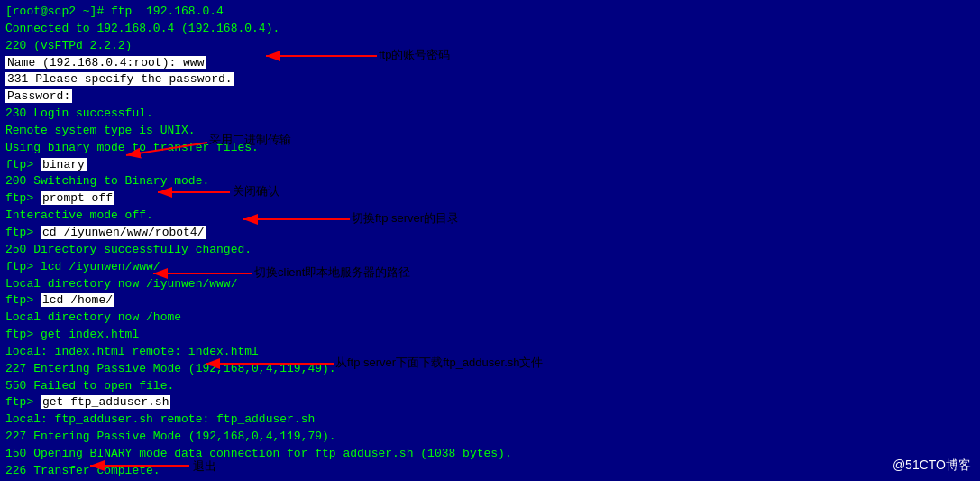 Image resolution: width=980 pixels, height=481 pixels. What do you see at coordinates (490, 79) in the screenshot?
I see `line-5: 331 Please specify the password.` at bounding box center [490, 79].